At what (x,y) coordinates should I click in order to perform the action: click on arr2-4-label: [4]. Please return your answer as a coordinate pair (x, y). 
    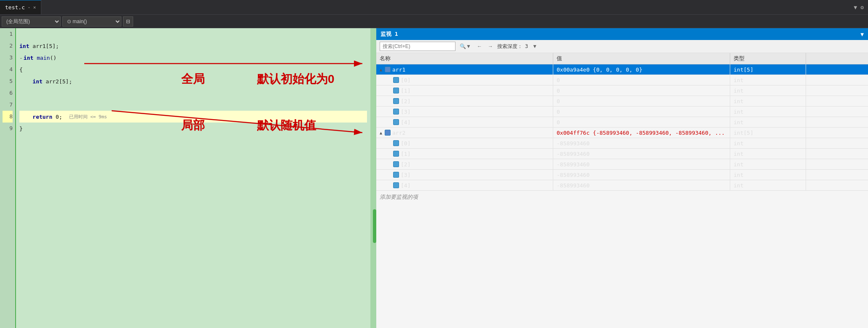
    Looking at the image, I should click on (405, 185).